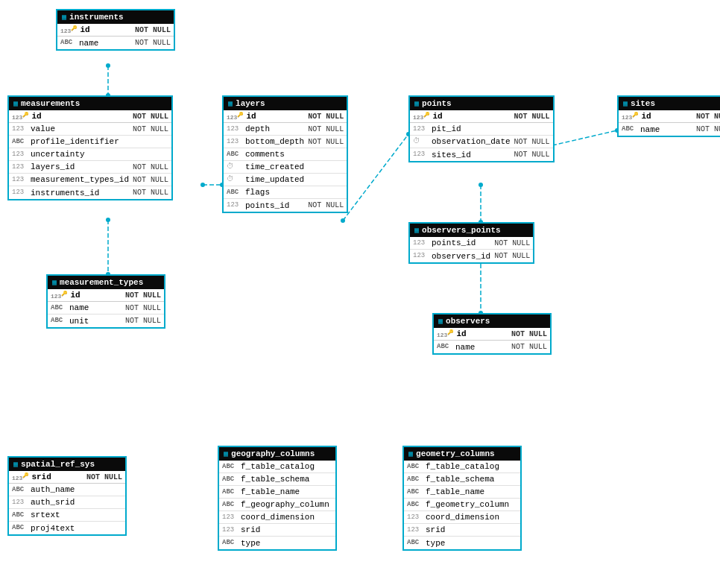 Image resolution: width=720 pixels, height=588 pixels. I want to click on table-row: ABCauth_name, so click(67, 490).